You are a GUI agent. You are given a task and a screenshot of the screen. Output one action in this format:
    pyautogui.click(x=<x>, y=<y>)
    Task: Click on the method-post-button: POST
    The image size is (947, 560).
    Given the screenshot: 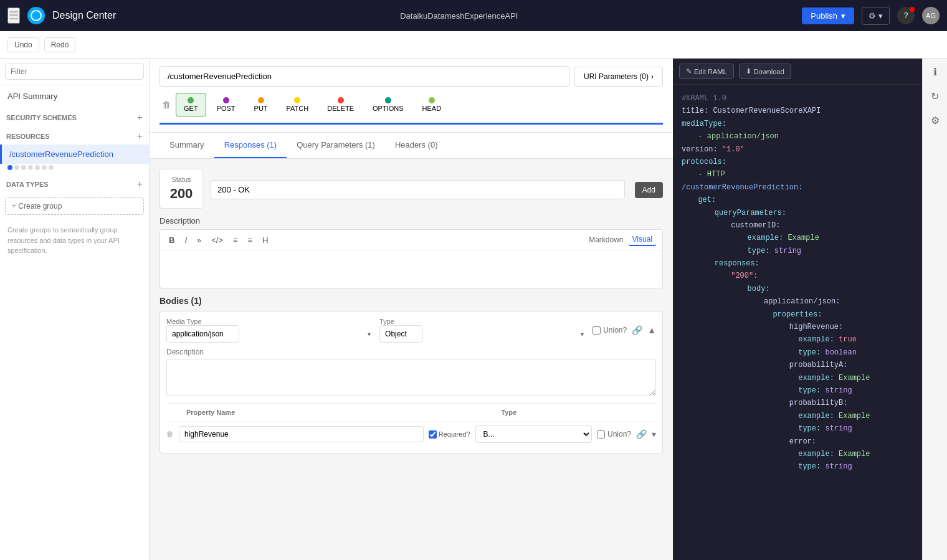 What is the action you would take?
    pyautogui.click(x=226, y=105)
    